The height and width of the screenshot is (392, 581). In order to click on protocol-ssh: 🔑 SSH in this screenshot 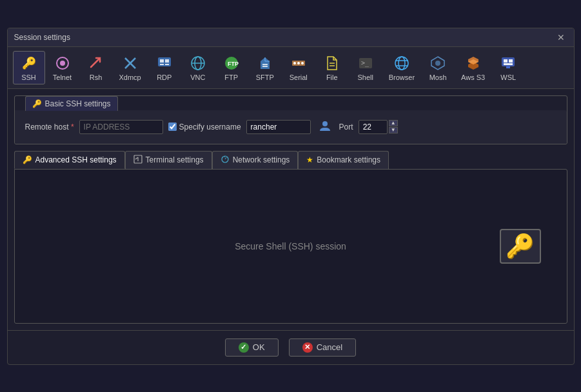, I will do `click(29, 68)`.